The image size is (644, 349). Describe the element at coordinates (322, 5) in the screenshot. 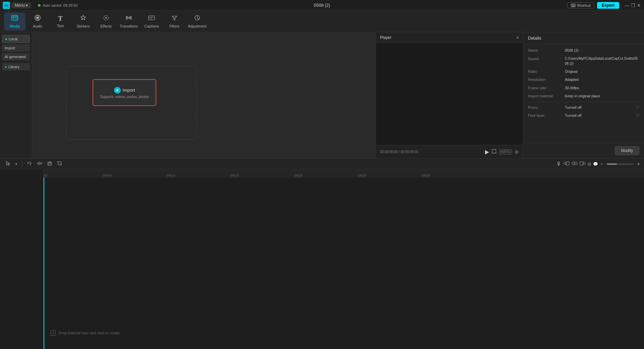

I see `top-bar: CC Menu ▾ Auto saved: 09:39:50 0508 (2) …` at that location.